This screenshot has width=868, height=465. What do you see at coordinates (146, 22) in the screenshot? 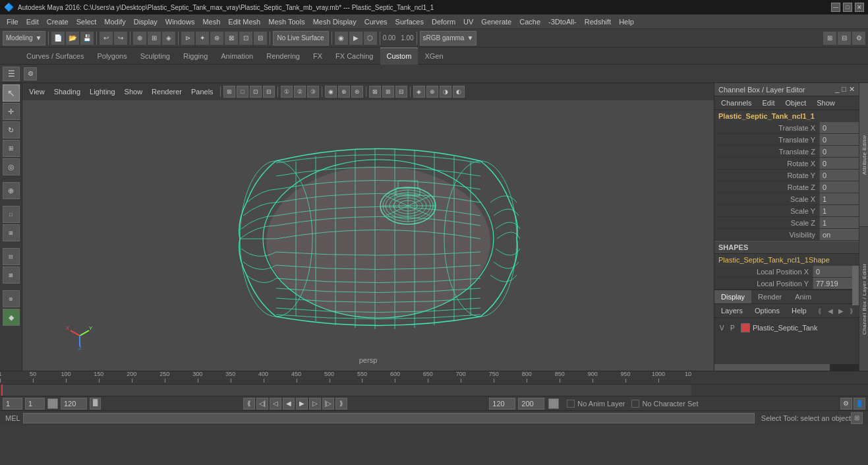
I see `menu-display: Display` at bounding box center [146, 22].